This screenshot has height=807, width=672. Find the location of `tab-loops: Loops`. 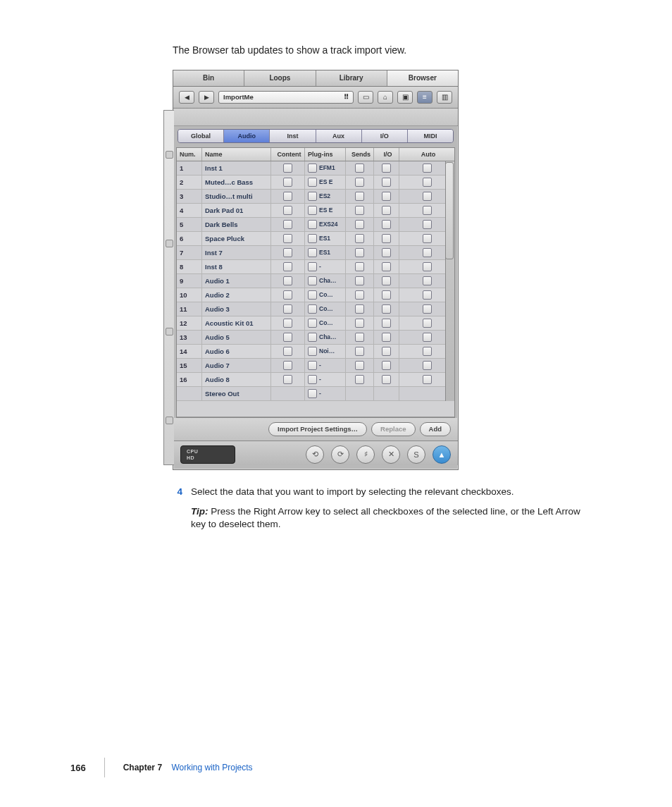

tab-loops: Loops is located at coordinates (280, 78).